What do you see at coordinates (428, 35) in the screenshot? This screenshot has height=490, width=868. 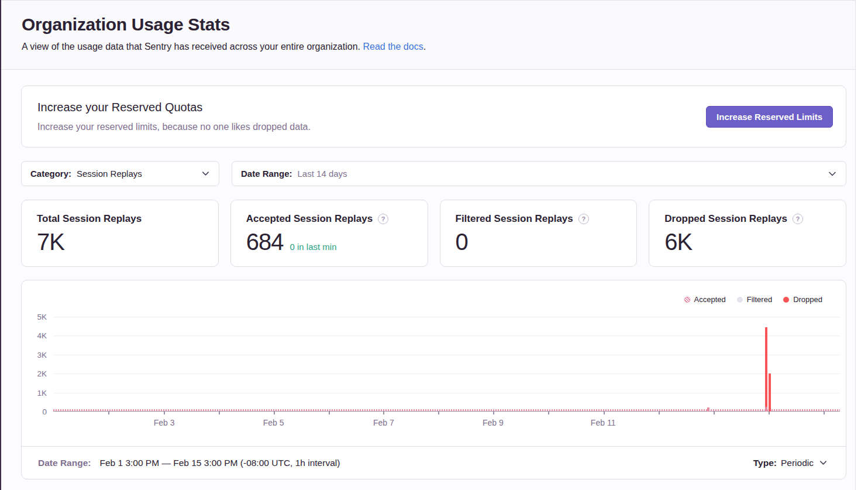 I see `page-header: Organization Usage Stats A view of the u…` at bounding box center [428, 35].